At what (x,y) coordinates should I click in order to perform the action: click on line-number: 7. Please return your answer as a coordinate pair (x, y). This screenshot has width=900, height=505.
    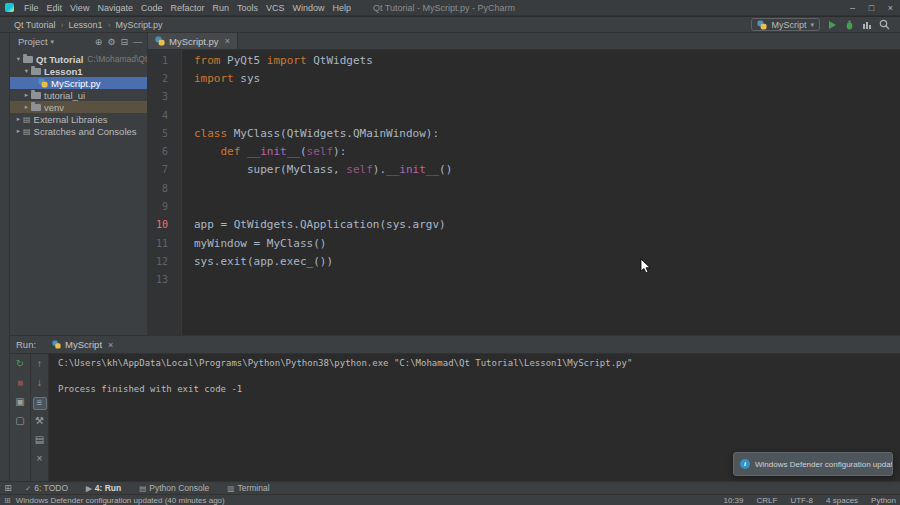
    Looking at the image, I should click on (158, 170).